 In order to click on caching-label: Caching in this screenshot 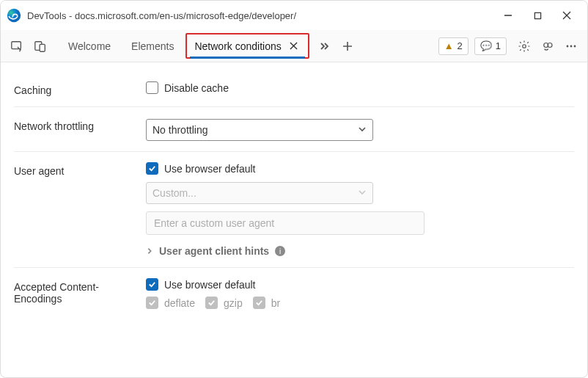, I will do `click(80, 89)`.